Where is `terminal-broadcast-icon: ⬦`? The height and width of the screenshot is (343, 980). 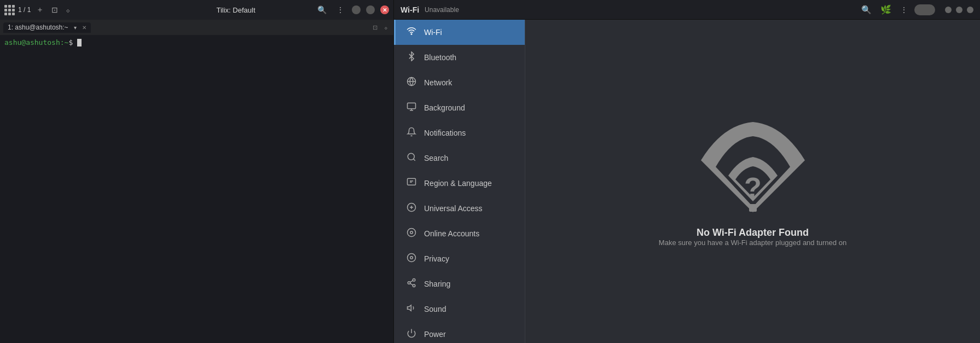
terminal-broadcast-icon: ⬦ is located at coordinates (386, 27).